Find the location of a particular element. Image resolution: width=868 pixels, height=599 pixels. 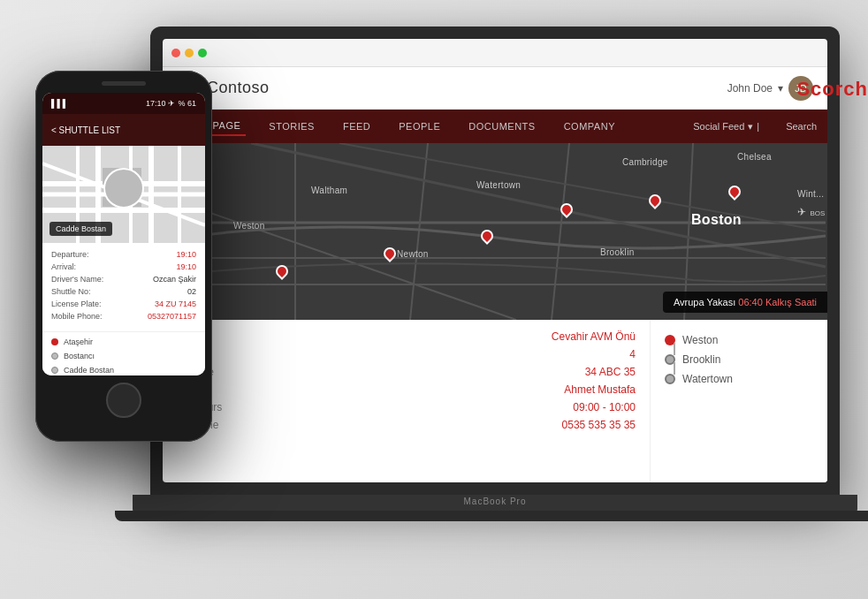

map-label-cambridge: Cambridge is located at coordinates (645, 163).